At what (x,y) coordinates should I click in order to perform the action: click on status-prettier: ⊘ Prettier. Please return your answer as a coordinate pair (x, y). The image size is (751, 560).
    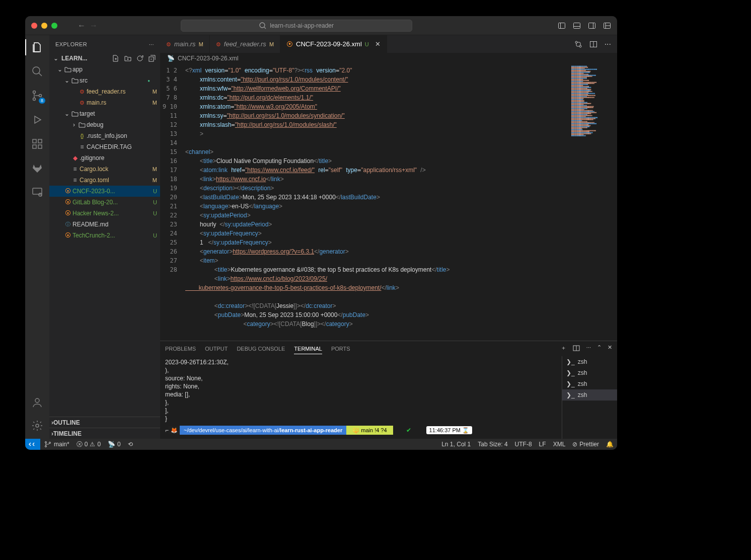
    Looking at the image, I should click on (586, 444).